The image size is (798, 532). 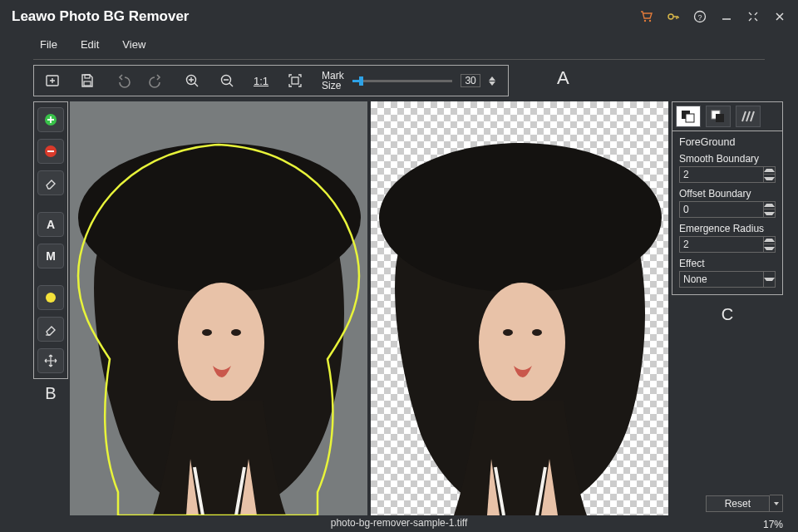 I want to click on tab-background, so click(x=718, y=116).